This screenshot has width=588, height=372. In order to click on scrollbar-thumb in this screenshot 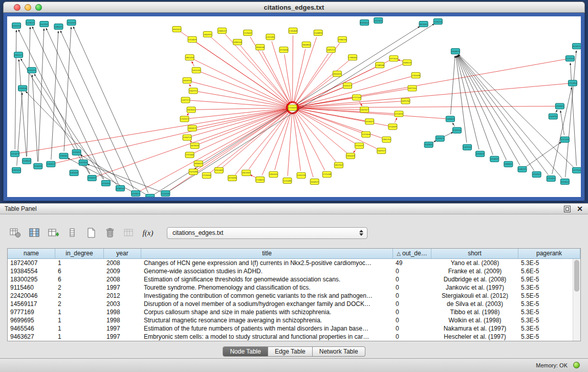, I will do `click(577, 276)`.